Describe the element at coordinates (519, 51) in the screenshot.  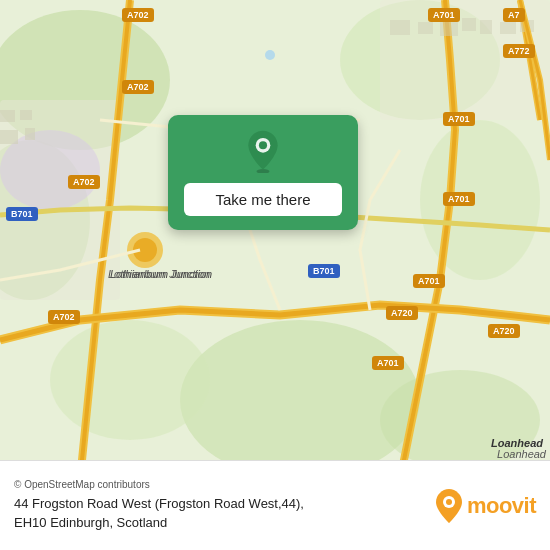
I see `road-badge-a772: A772` at that location.